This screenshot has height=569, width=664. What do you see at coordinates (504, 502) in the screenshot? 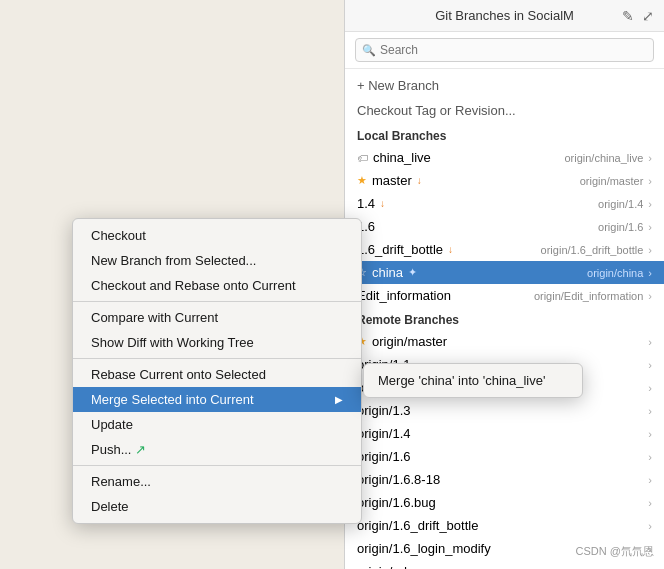
I see `branch-item-origin-1-6-bug: origin/1.6.bug ›` at bounding box center [504, 502].